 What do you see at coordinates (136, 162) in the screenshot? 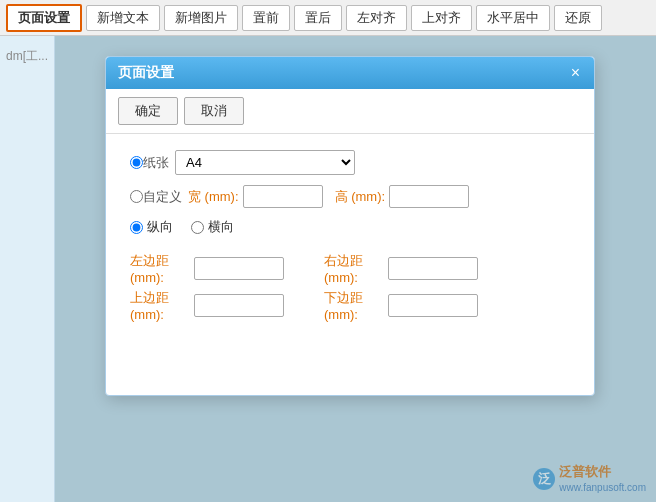
I see `paper-radio` at bounding box center [136, 162].